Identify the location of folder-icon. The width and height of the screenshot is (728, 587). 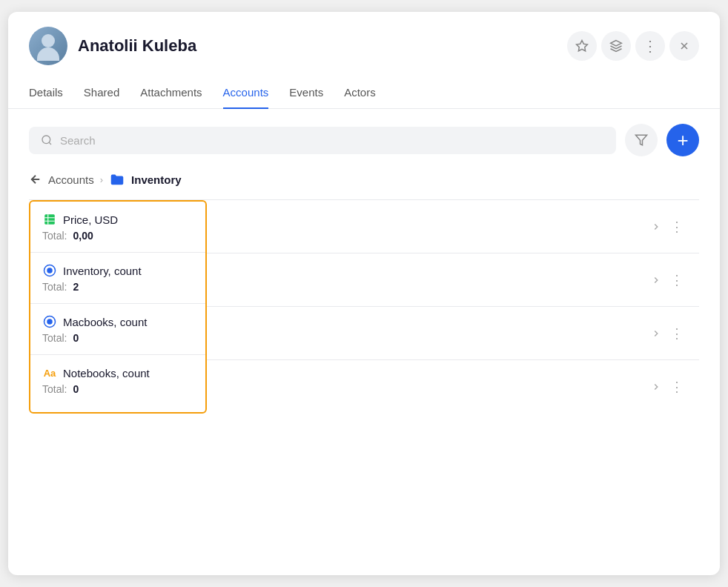
(117, 179).